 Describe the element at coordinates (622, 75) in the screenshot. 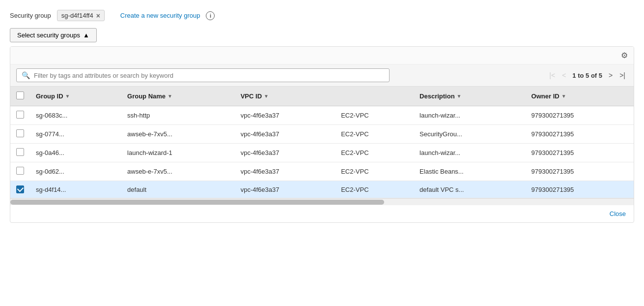

I see `pagination-last-button: >|` at that location.